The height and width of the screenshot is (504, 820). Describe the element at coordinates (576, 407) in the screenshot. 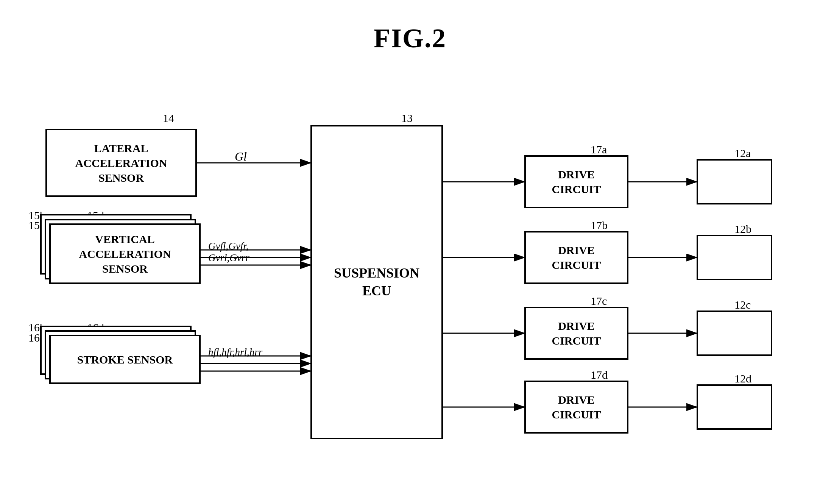

I see `drive-circuit-17d: DRIVECIRCUIT` at that location.